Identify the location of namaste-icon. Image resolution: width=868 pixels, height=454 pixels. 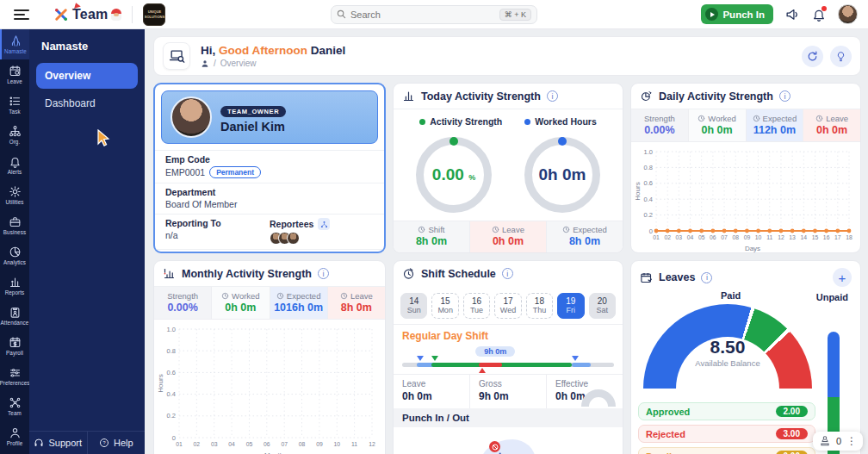
(16, 41).